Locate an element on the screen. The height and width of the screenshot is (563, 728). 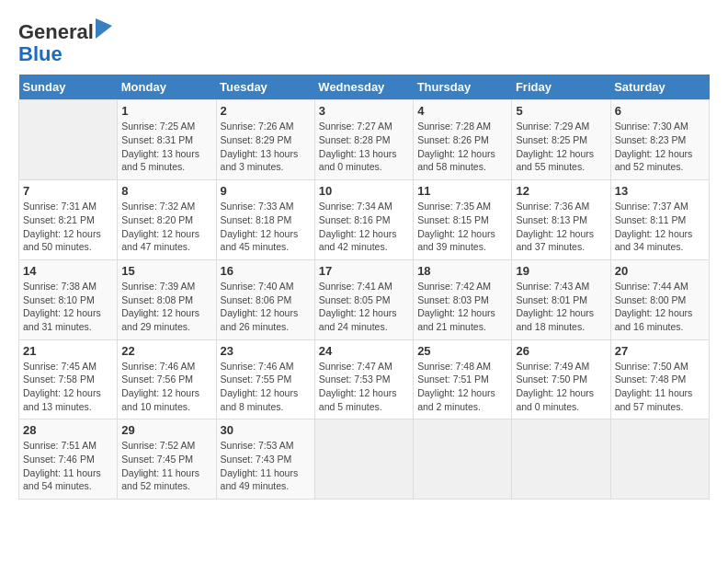
calendar-week-row: 28Sunrise: 7:51 AMSunset: 7:46 PMDayligh… is located at coordinates (364, 460).